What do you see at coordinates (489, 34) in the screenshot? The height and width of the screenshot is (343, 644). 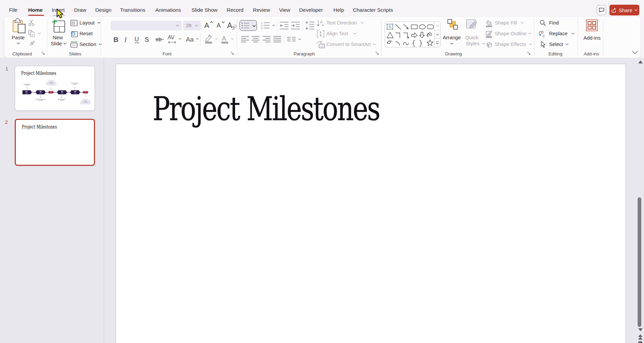 I see `shape-outline-button` at bounding box center [489, 34].